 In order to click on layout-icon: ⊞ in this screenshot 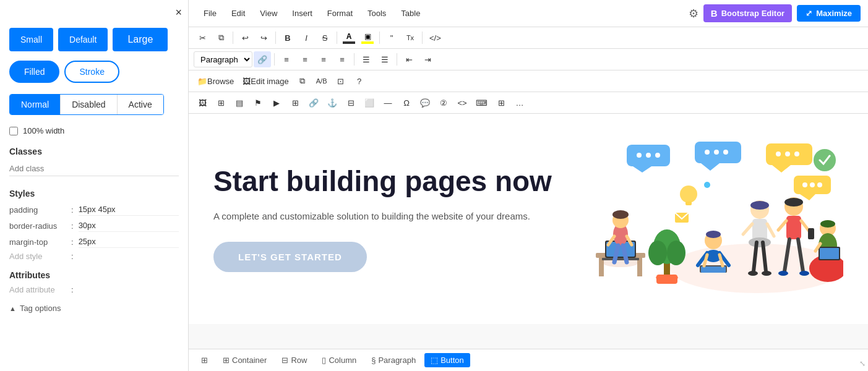, I will do `click(204, 360)`.